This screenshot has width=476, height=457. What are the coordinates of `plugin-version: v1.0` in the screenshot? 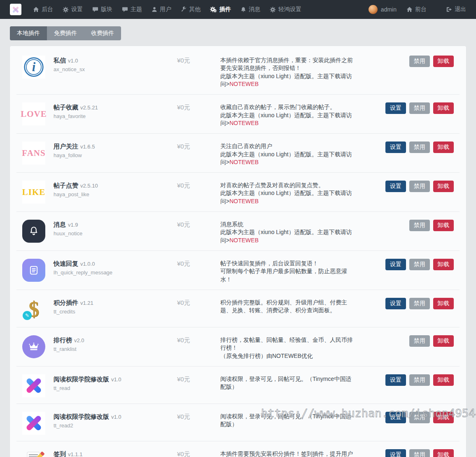 It's located at (116, 379).